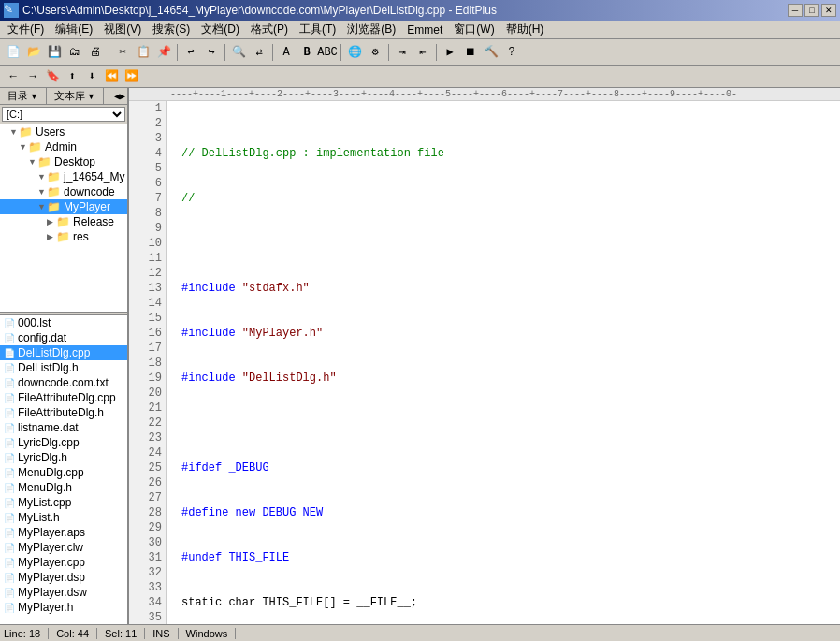 The image size is (840, 641). Describe the element at coordinates (485, 95) in the screenshot. I see `ruler: ----+----1----+----2----+----3----+----4…` at that location.